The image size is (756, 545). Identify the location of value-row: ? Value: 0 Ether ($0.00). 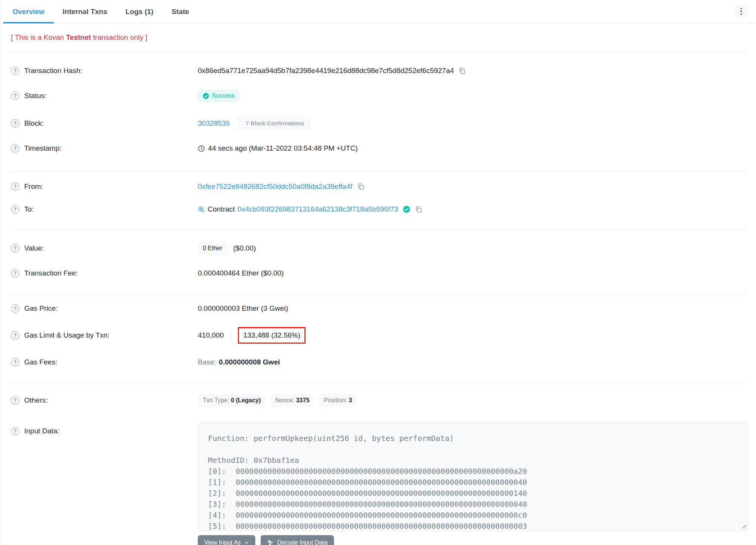
(379, 248).